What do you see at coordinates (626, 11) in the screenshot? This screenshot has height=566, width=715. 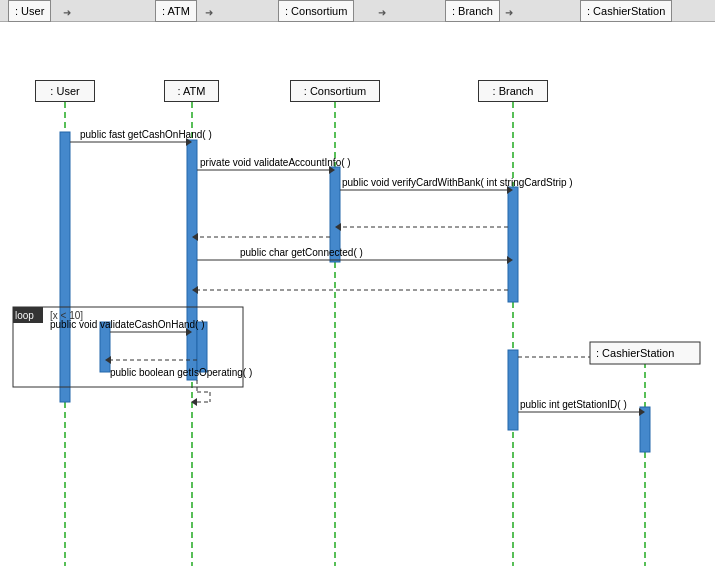 I see `top-actor-cashierstation: : CashierStation` at bounding box center [626, 11].